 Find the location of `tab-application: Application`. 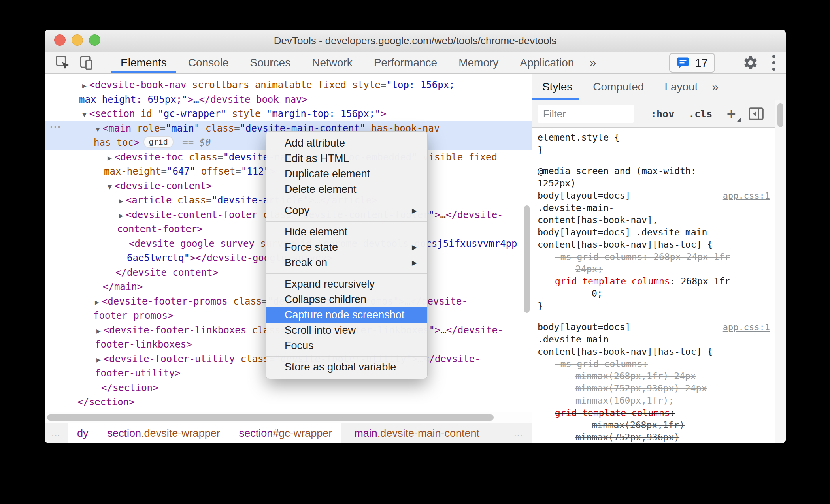

tab-application: Application is located at coordinates (547, 63).